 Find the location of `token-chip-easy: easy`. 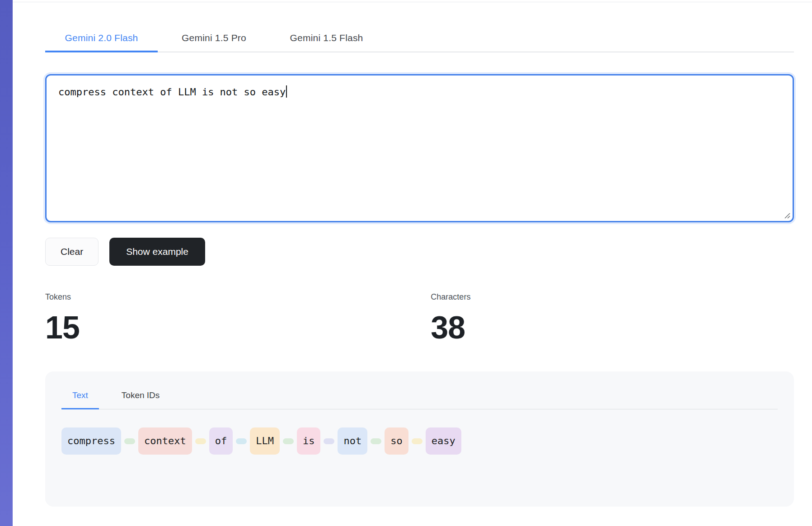

token-chip-easy: easy is located at coordinates (444, 441).